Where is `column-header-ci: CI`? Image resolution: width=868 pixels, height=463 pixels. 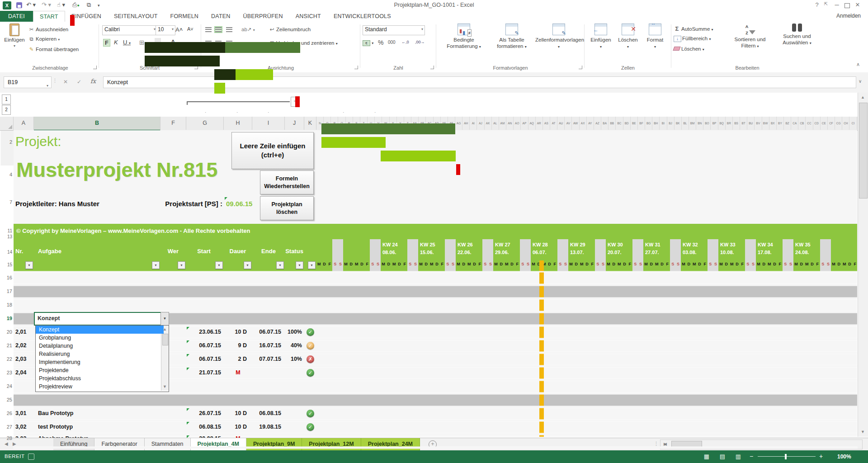 column-header-ci: CI is located at coordinates (853, 123).